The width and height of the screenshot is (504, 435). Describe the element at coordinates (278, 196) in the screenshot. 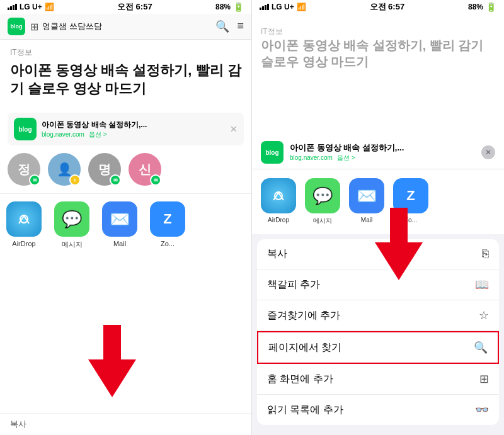

I see `airdrop-app-icon` at that location.